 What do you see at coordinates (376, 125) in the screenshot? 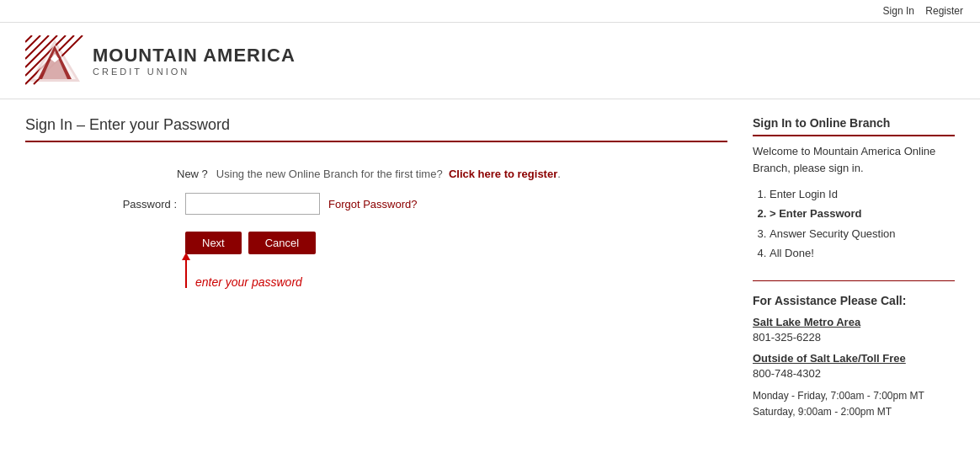
I see `page-title: Sign In – Enter your Password` at bounding box center [376, 125].